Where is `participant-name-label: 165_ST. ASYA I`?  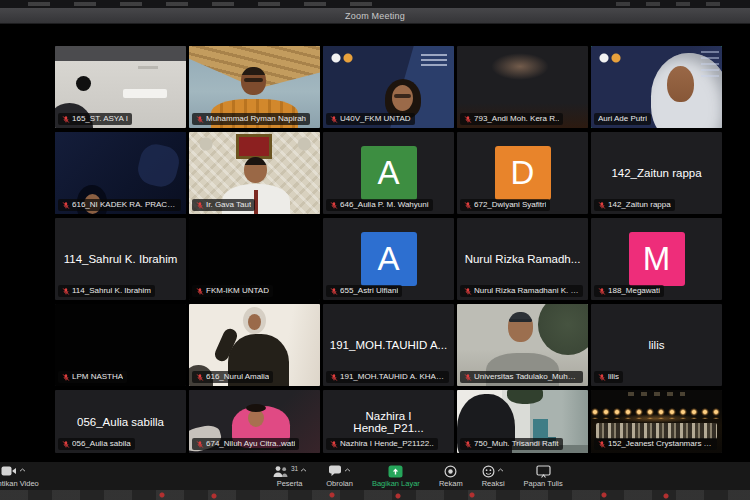 participant-name-label: 165_ST. ASYA I is located at coordinates (100, 119).